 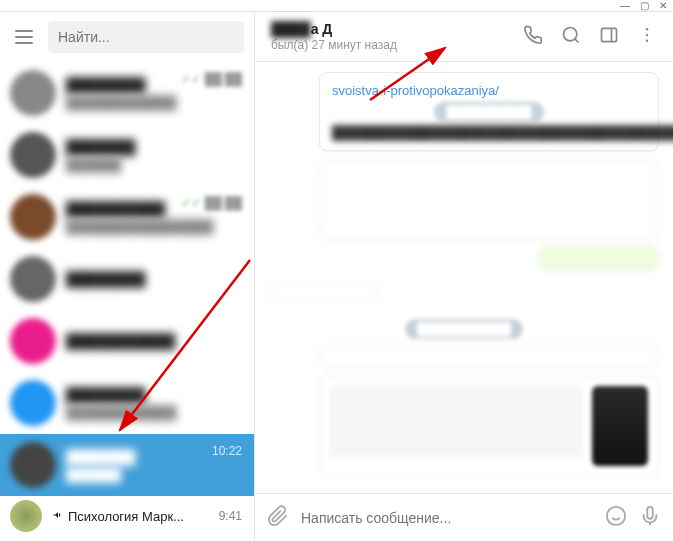 What do you see at coordinates (24, 37) in the screenshot?
I see `menu-button` at bounding box center [24, 37].